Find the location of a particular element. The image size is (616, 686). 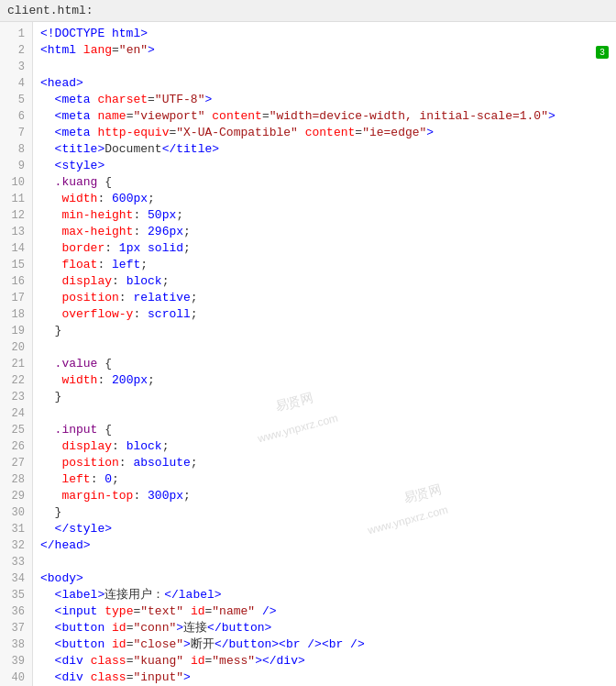

line-number: 39 is located at coordinates (16, 661).